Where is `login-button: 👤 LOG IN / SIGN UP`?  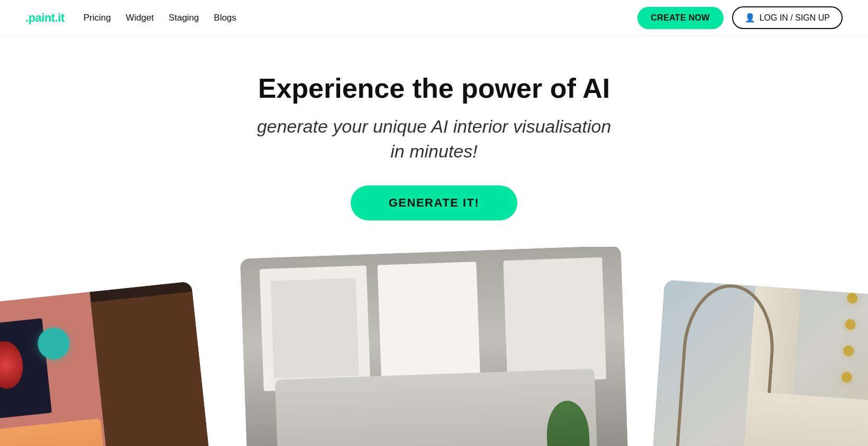
login-button: 👤 LOG IN / SIGN UP is located at coordinates (787, 18).